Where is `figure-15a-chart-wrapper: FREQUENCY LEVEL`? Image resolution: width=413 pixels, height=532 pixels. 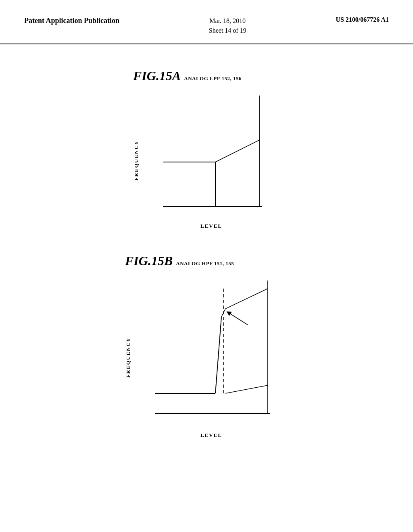 figure-15a-chart-wrapper: FREQUENCY LEVEL is located at coordinates (206, 160).